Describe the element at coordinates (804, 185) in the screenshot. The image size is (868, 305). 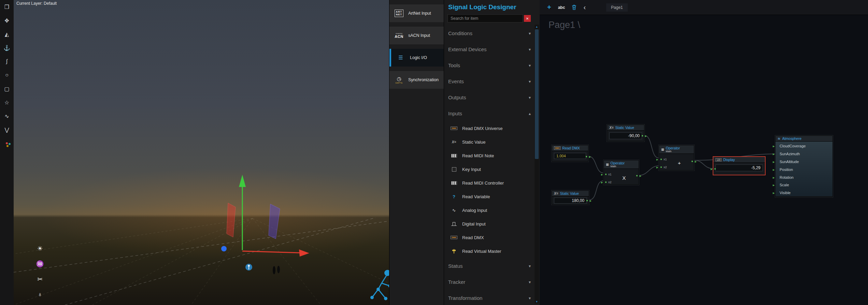
I see `property-scale: Scale` at that location.